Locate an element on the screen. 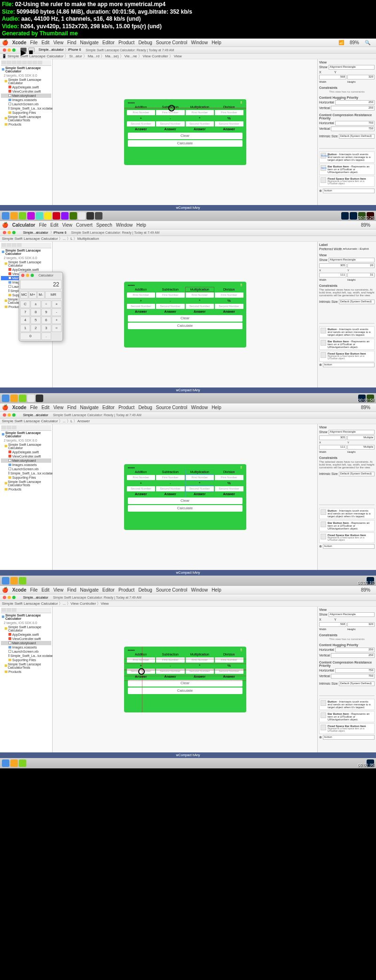 The image size is (376, 980). size-class-bar: wCompact hAny is located at coordinates (188, 208).